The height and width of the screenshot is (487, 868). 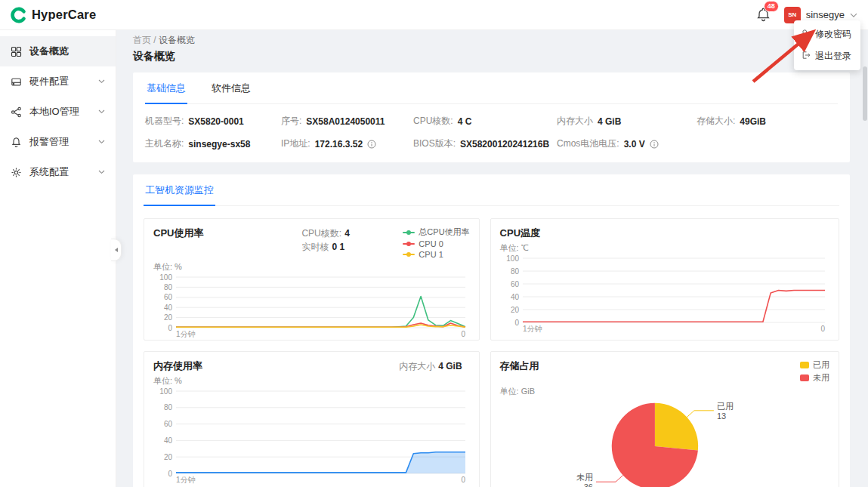 What do you see at coordinates (49, 172) in the screenshot?
I see `sidebar-item-label: 系统配置` at bounding box center [49, 172].